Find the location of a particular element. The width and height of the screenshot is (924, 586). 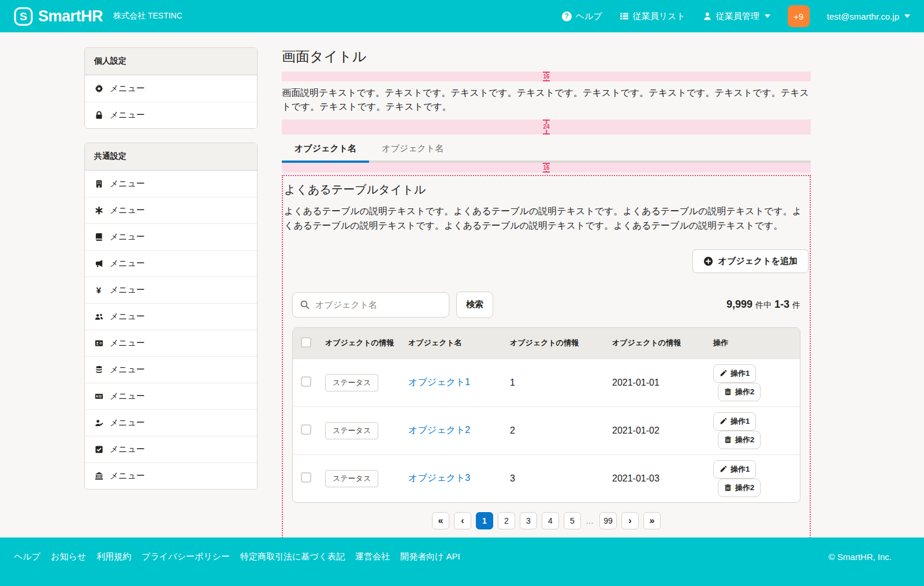

table-header-row: オブジェクトの情報 オブジェクト名 オブジェクトの情報 オブジェクトの情報 操作 is located at coordinates (546, 344).